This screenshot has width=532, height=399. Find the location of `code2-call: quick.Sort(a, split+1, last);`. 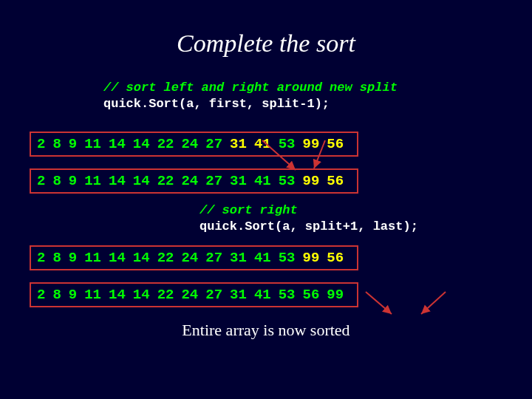

code2-call: quick.Sort(a, split+1, last); is located at coordinates (309, 226).